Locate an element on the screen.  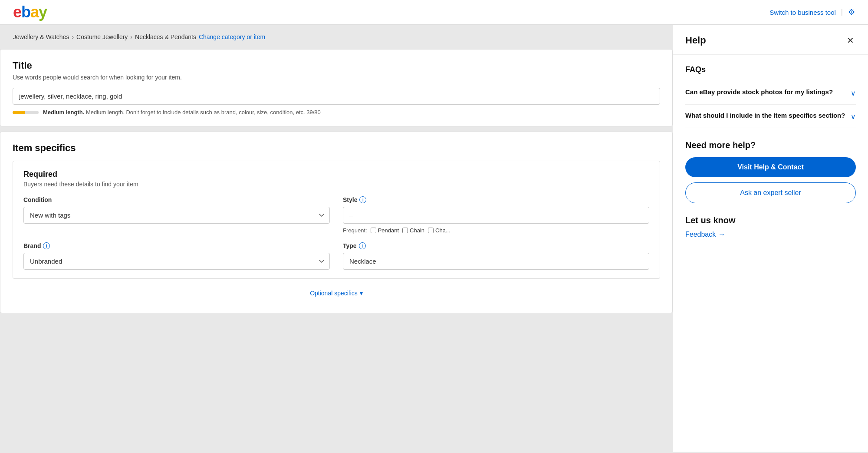
chain-checkbox is located at coordinates (405, 230).